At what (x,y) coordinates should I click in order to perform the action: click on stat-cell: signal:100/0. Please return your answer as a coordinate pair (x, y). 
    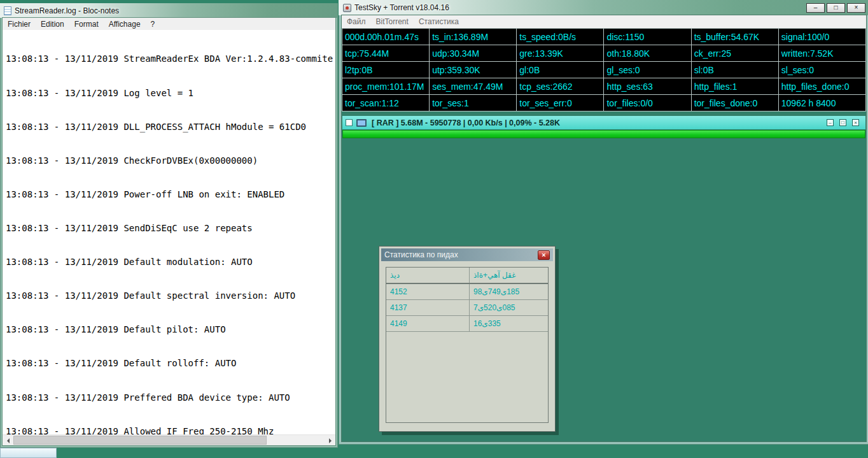
    Looking at the image, I should click on (822, 37).